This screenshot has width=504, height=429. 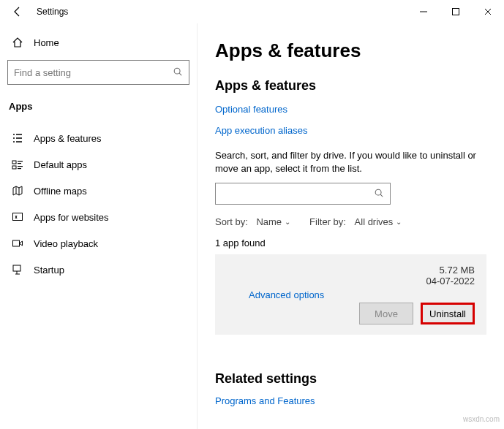 What do you see at coordinates (456, 12) in the screenshot?
I see `maximize-button` at bounding box center [456, 12].